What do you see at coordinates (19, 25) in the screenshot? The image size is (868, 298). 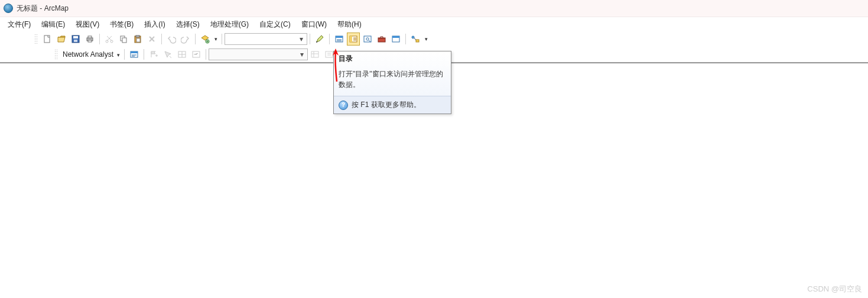 I see `menu-file: 文件(F)` at bounding box center [19, 25].